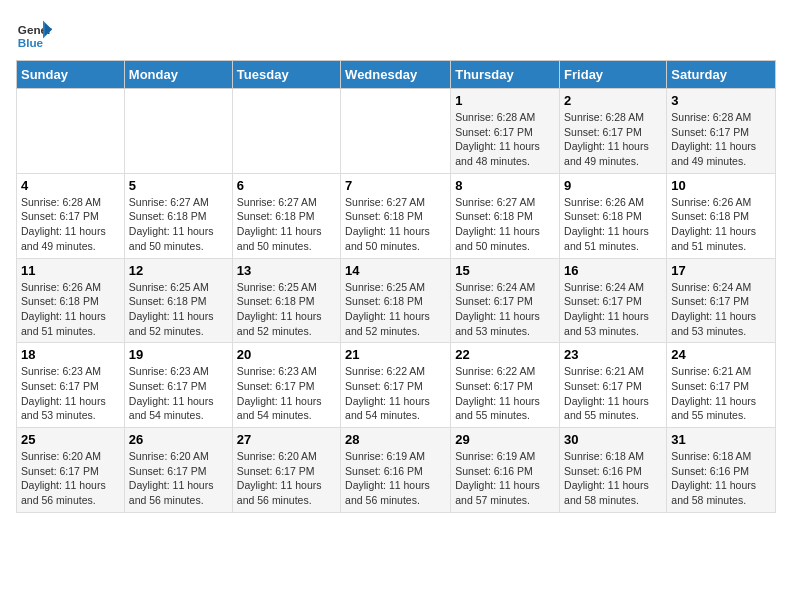 Image resolution: width=792 pixels, height=612 pixels. I want to click on table-cell: 22Sunrise: 6:22 AM Sunset: 6:17 PM Dayli…, so click(506, 386).